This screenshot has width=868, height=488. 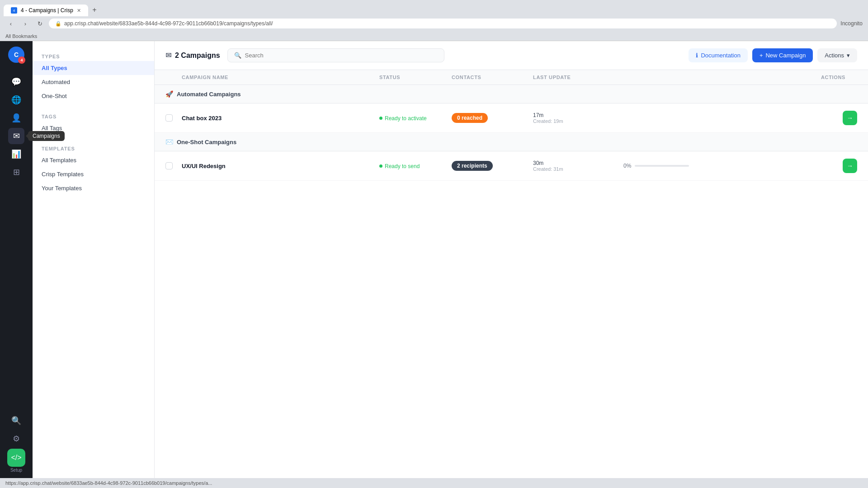 I want to click on avatar: C 4, so click(x=16, y=55).